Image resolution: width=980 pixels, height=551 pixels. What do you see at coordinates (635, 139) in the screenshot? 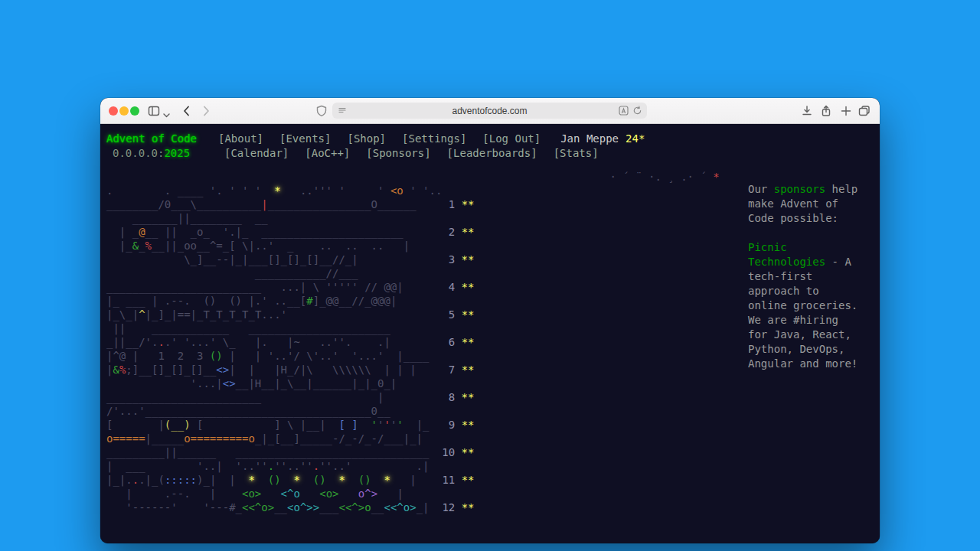
I see `user-star-count: 24*` at bounding box center [635, 139].